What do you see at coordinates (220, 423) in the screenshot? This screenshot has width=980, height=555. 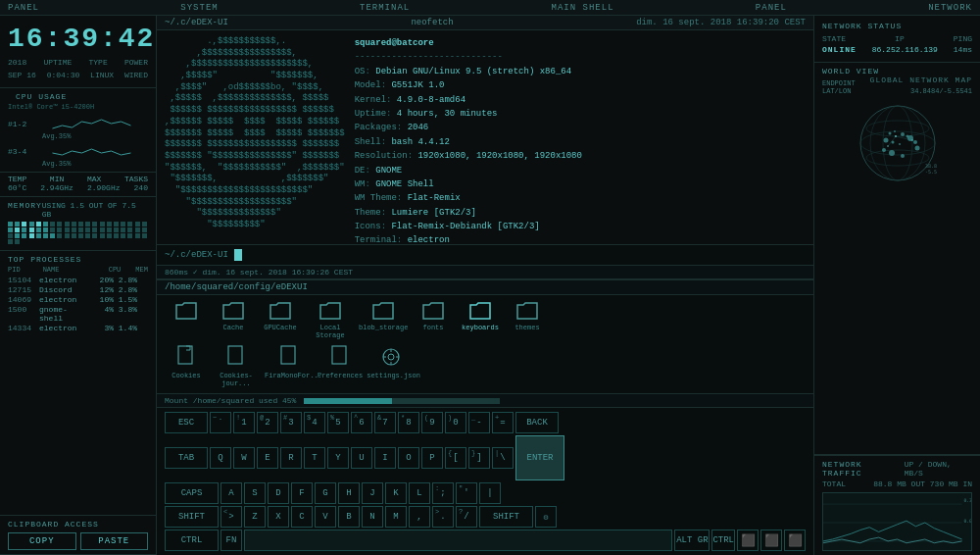 I see `key-tilde: ~`` at bounding box center [220, 423].